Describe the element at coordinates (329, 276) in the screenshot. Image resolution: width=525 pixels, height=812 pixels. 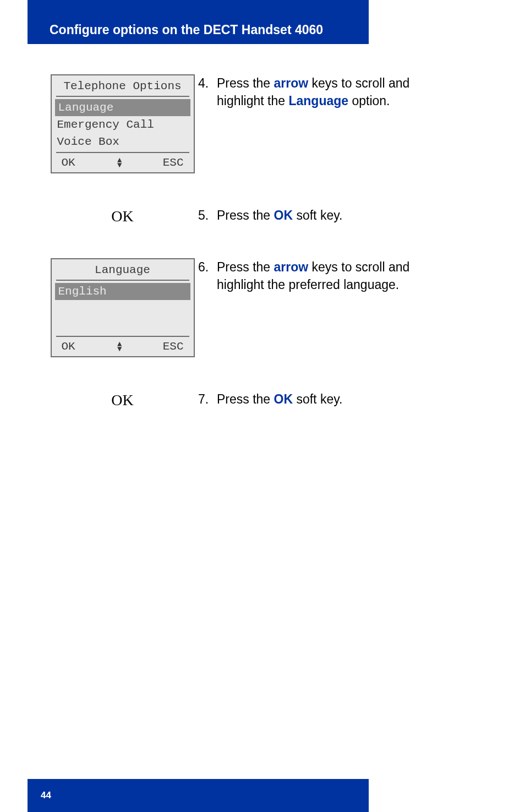
I see `step6: 6. Press the arrow keys to scroll and hi…` at that location.